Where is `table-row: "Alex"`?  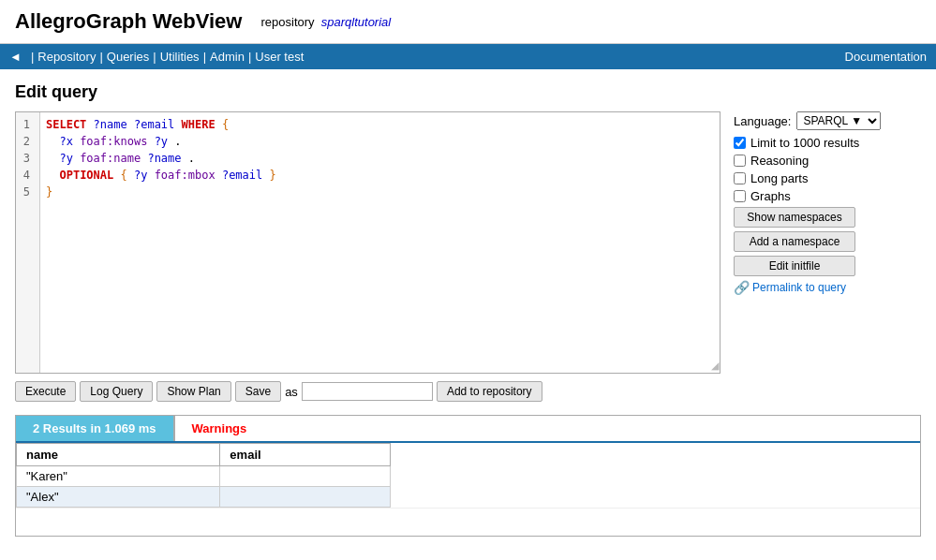
table-row: "Alex" is located at coordinates (204, 497).